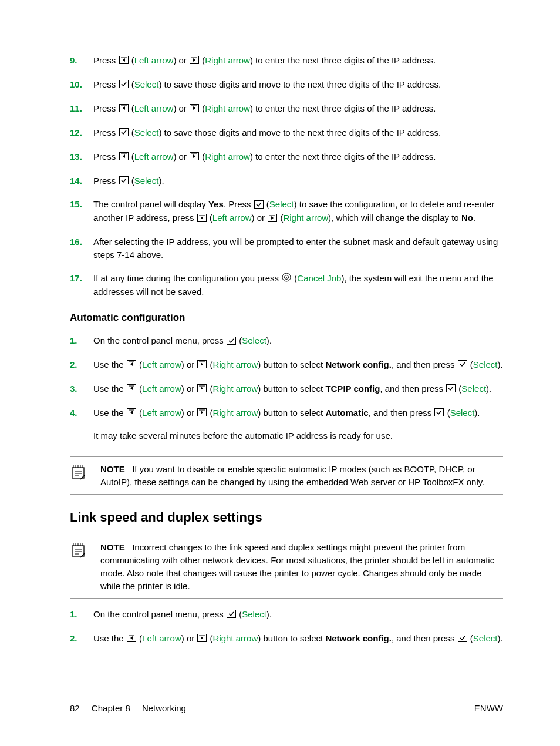 The width and height of the screenshot is (560, 746). I want to click on step-number: 9., so click(82, 61).